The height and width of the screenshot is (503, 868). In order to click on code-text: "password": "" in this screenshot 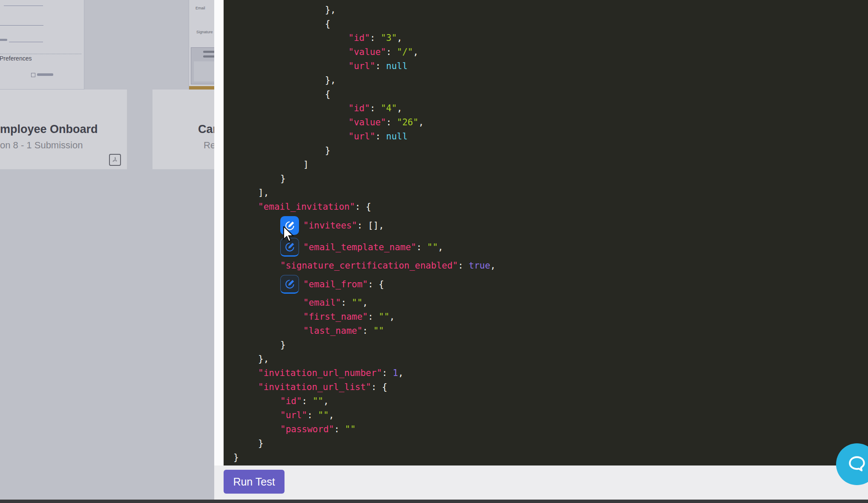, I will do `click(318, 429)`.